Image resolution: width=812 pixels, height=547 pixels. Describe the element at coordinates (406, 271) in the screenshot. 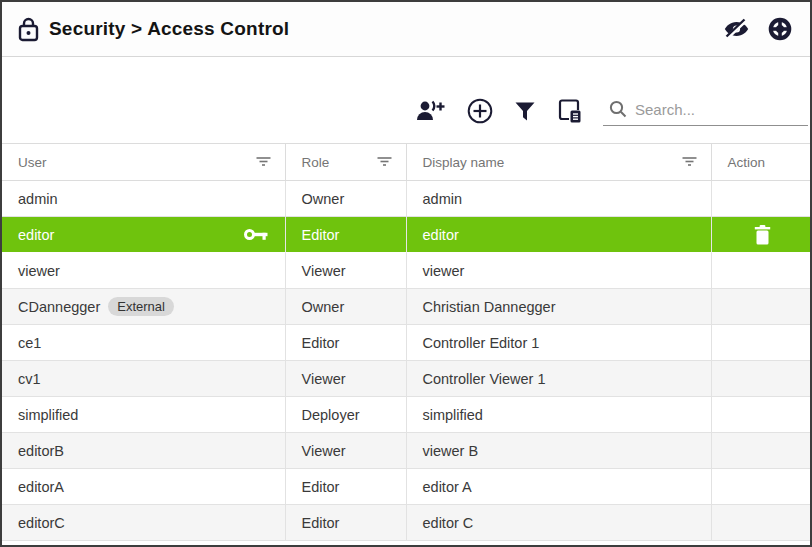

I see `table-row: viewerViewerviewer` at that location.